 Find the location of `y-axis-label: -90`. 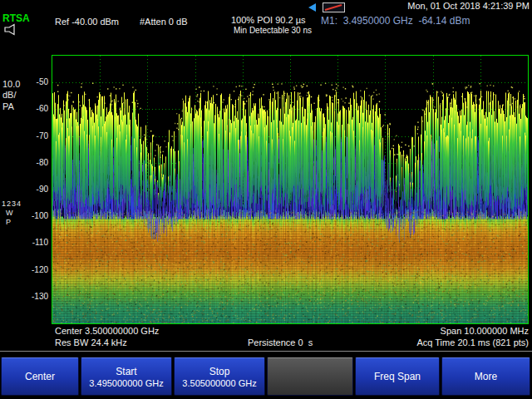

y-axis-label: -90 is located at coordinates (37, 190).